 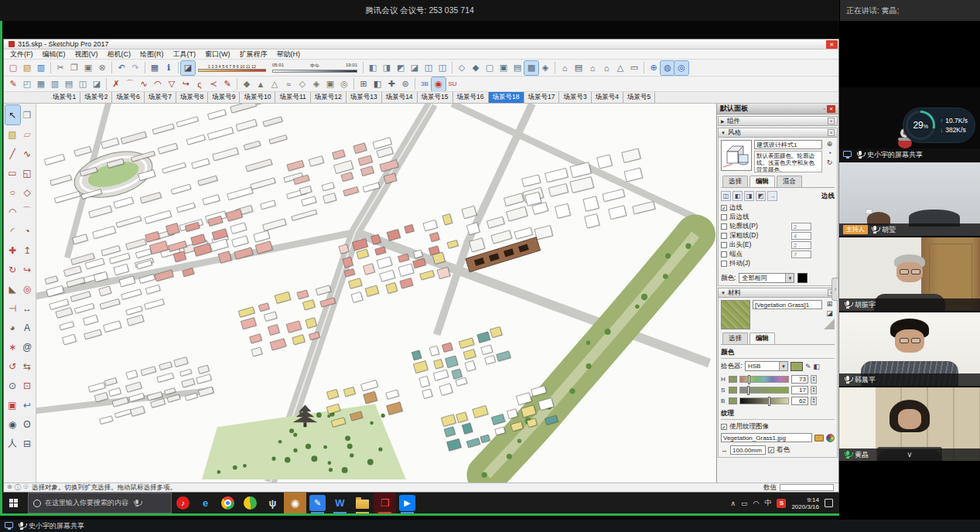 What do you see at coordinates (102, 68) in the screenshot?
I see `erase-icon: ⊗` at bounding box center [102, 68].